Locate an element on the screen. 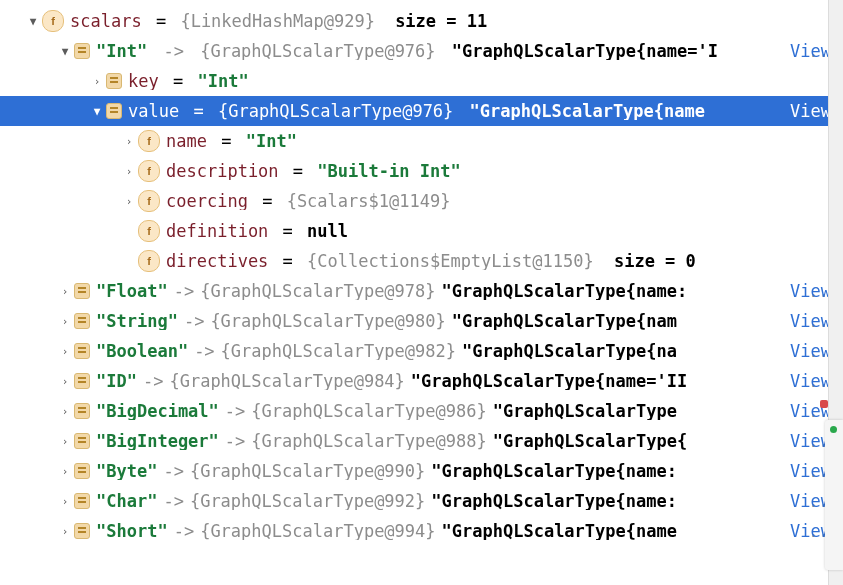 The image size is (843, 585). entry-key: "Boolean" is located at coordinates (142, 352).